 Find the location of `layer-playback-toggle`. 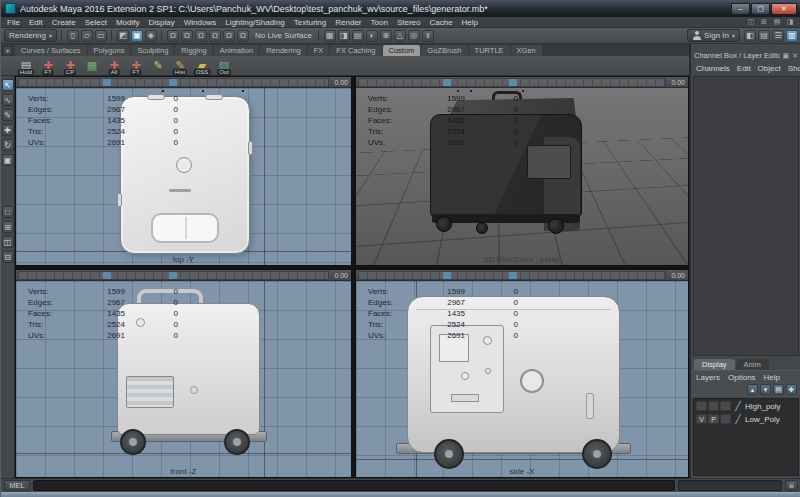

layer-playback-toggle is located at coordinates (714, 406).